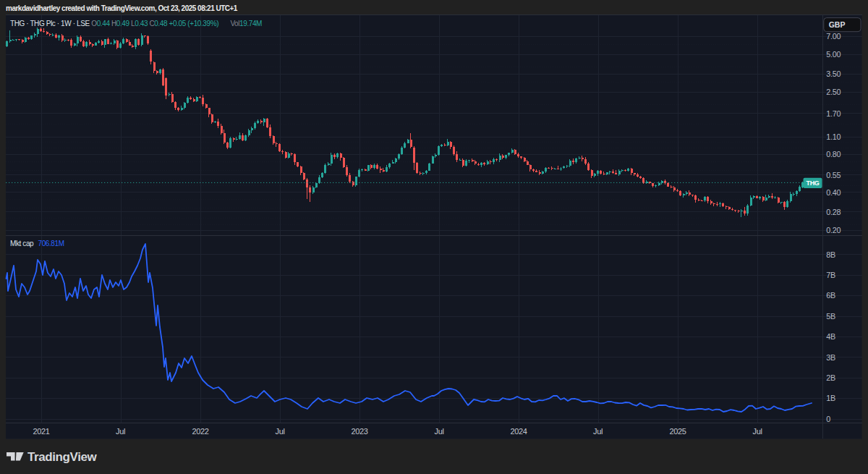 The image size is (868, 474). Describe the element at coordinates (828, 419) in the screenshot. I see `svg-text: 0` at that location.